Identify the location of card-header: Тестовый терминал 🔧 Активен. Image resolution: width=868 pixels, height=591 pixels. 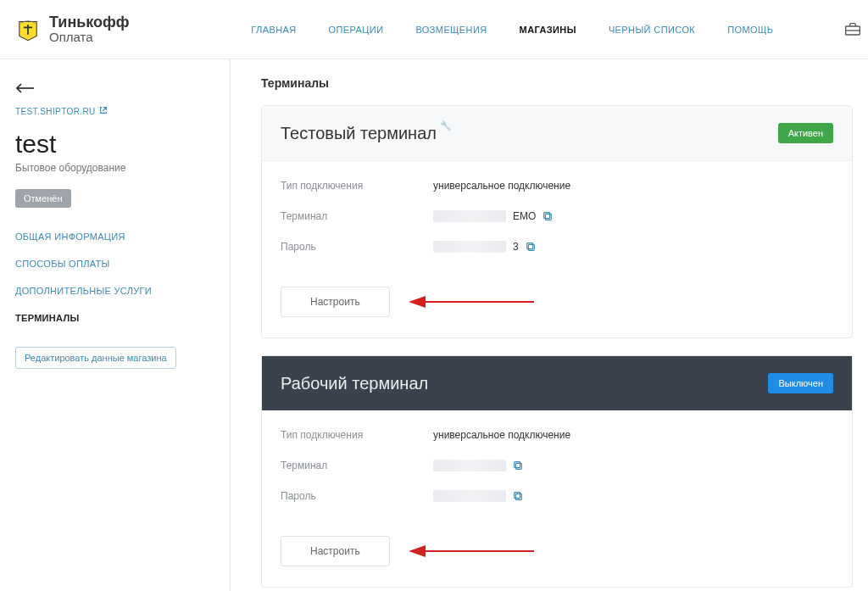
(557, 134).